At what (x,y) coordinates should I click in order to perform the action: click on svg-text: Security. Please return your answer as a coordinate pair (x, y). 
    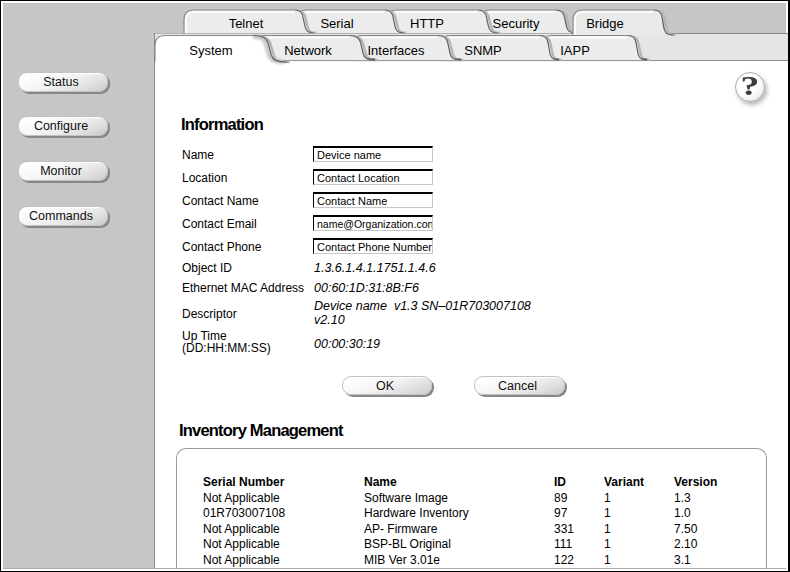
    Looking at the image, I should click on (516, 24).